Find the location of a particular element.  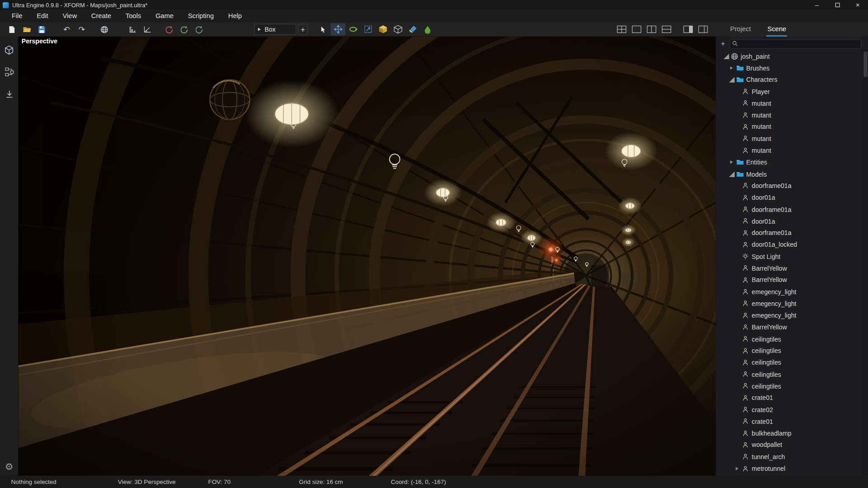

tree-item-models: Models is located at coordinates (792, 174).